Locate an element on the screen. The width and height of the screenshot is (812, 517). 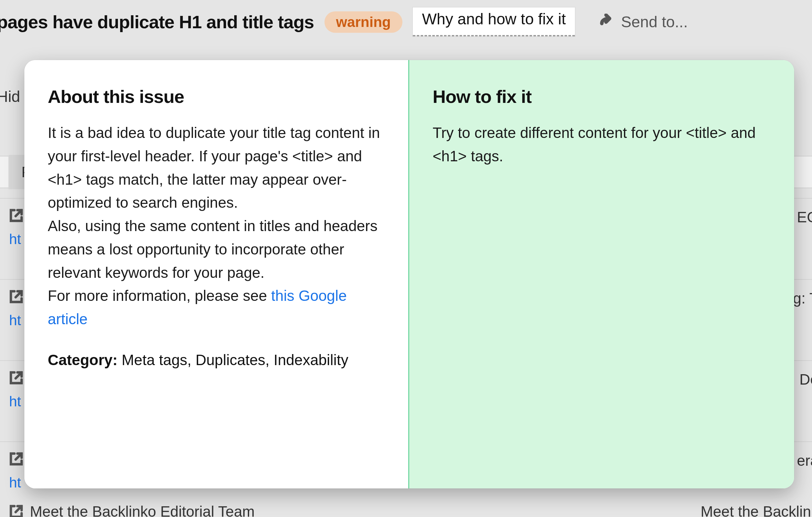
lastrow-title: Meet the Backlinko Editorial Team is located at coordinates (142, 510).